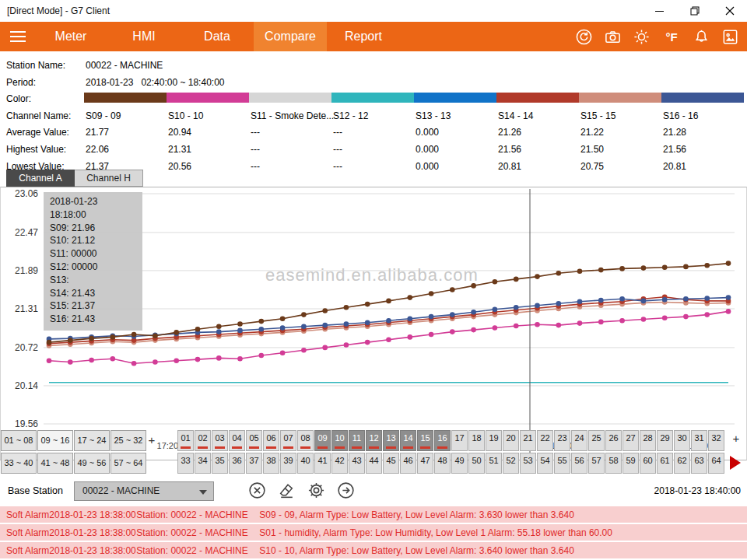 Image resolution: width=747 pixels, height=560 pixels. What do you see at coordinates (17, 37) in the screenshot?
I see `hamburger-menu-icon` at bounding box center [17, 37].